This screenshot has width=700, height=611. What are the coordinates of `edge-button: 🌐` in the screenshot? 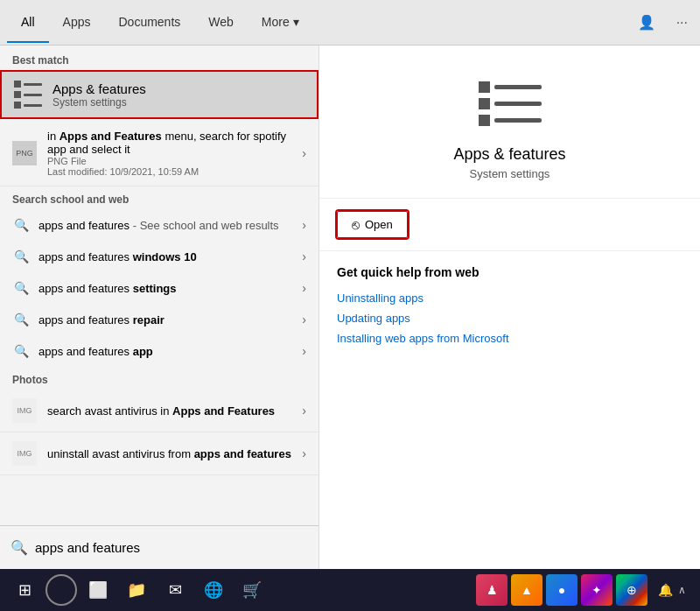 It's located at (214, 590).